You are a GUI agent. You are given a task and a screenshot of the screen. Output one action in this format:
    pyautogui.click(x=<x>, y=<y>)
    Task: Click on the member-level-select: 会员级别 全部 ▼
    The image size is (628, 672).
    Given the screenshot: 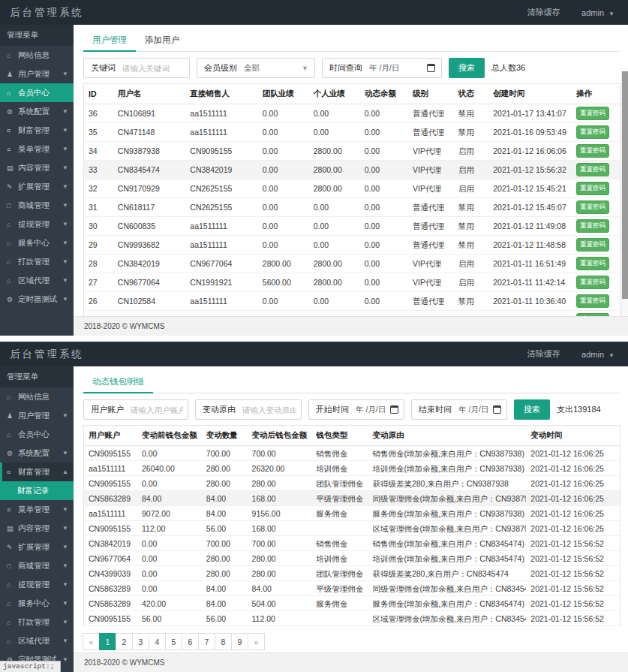 What is the action you would take?
    pyautogui.click(x=256, y=68)
    